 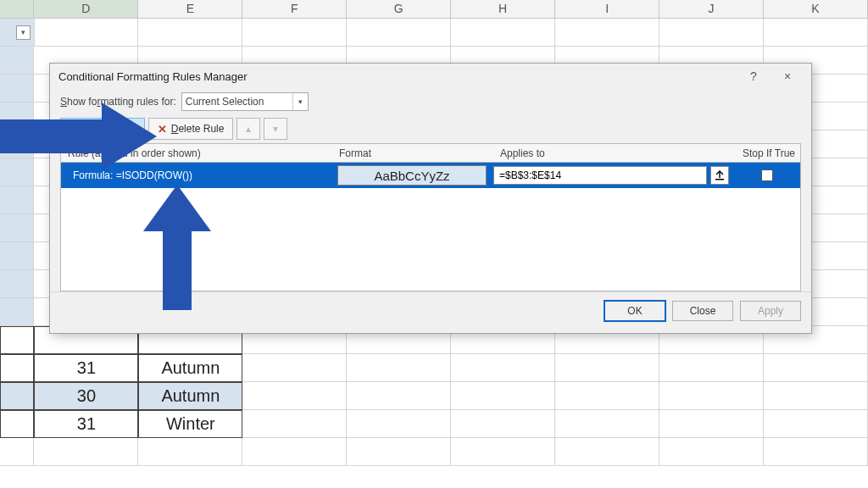 What do you see at coordinates (420, 153) in the screenshot?
I see `header-format: Format` at bounding box center [420, 153].